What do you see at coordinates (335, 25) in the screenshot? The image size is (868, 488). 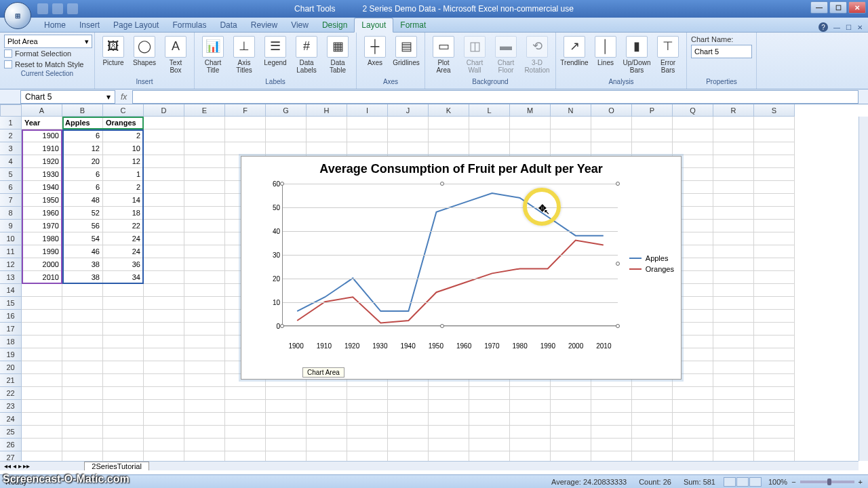 I see `tab-design: Design` at bounding box center [335, 25].